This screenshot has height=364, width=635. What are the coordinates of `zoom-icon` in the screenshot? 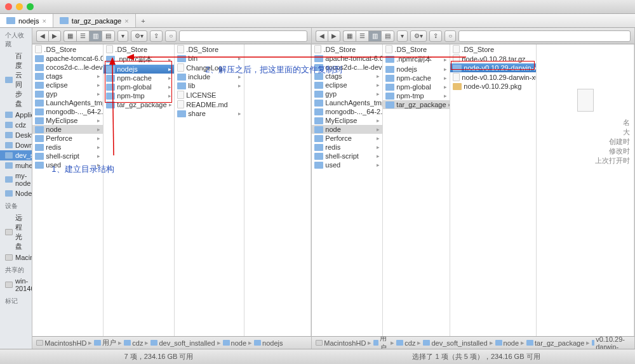 It's located at (30, 6).